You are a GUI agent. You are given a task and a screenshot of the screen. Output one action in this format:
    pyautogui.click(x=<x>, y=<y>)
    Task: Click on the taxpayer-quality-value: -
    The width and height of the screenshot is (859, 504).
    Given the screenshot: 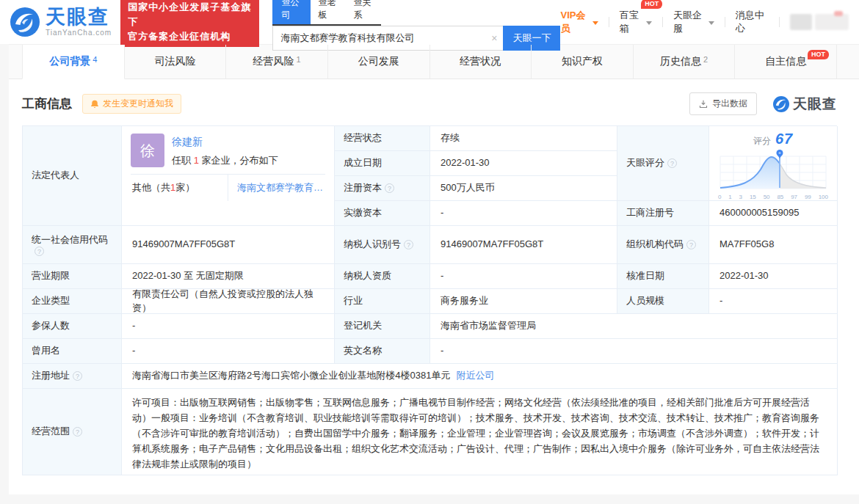 What is the action you would take?
    pyautogui.click(x=524, y=277)
    